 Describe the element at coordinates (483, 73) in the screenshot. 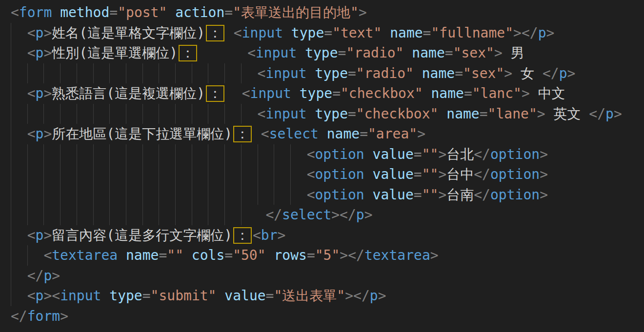

I see `code-token: "sex"` at that location.